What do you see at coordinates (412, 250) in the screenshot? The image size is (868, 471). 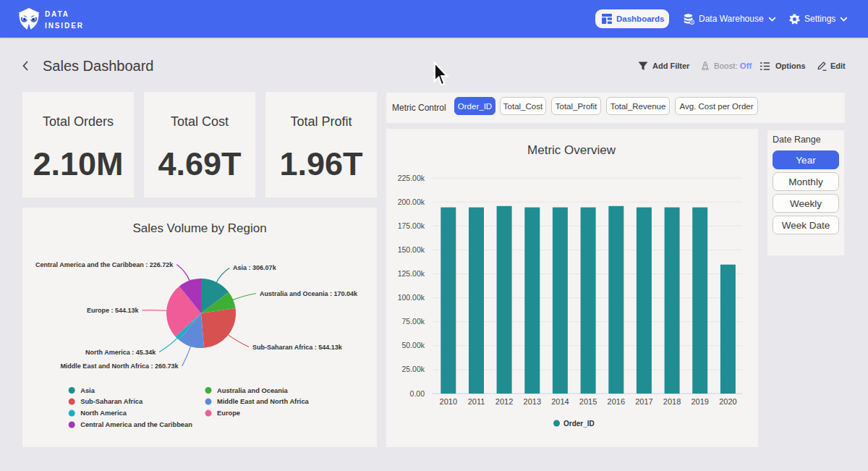 I see `svg-text: 150.00k` at bounding box center [412, 250].